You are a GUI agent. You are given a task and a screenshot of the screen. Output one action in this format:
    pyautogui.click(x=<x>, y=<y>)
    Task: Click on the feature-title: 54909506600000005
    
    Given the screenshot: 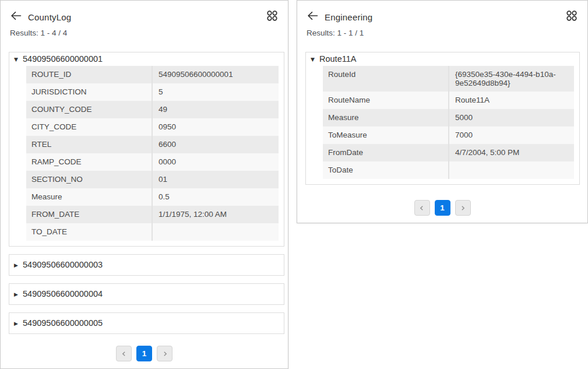 What is the action you would take?
    pyautogui.click(x=63, y=323)
    